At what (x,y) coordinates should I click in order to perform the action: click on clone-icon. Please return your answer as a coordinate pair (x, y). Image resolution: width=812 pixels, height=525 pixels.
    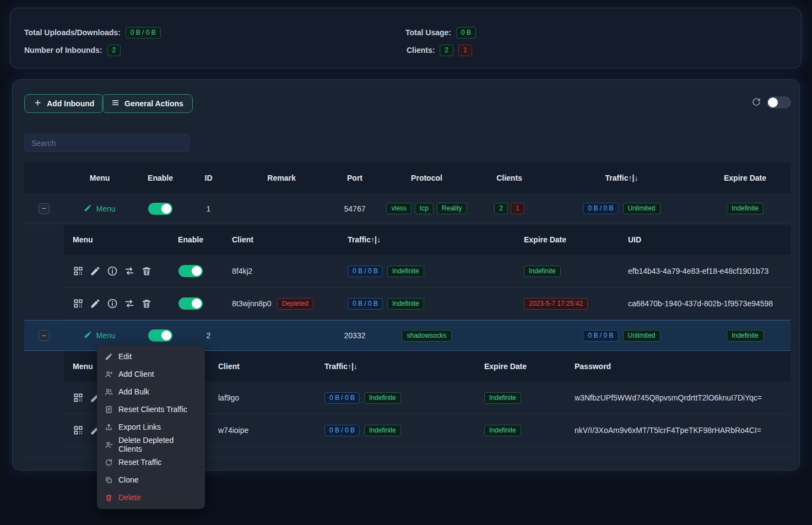
    Looking at the image, I should click on (109, 480).